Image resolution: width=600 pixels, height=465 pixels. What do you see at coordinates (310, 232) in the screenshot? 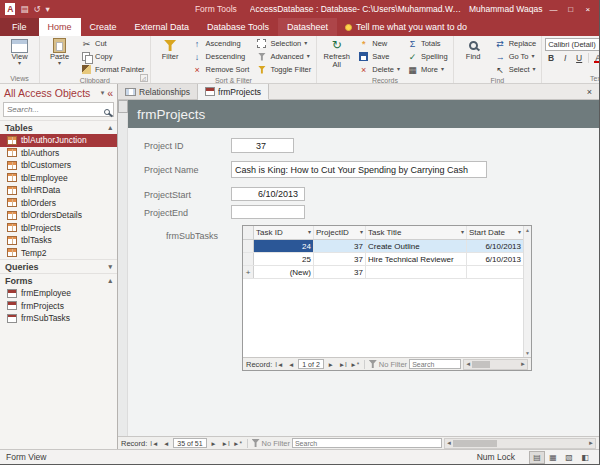
I see `sort-filter-arrow-icon: ▾` at bounding box center [310, 232].